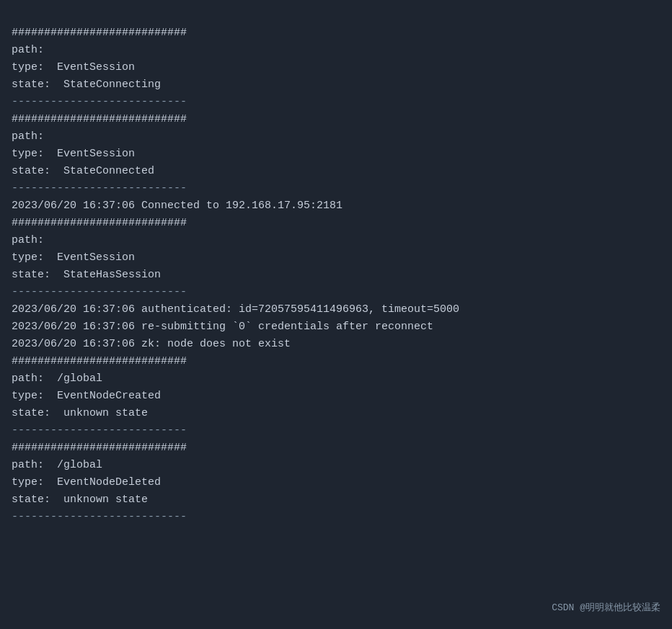 This screenshot has height=629, width=672. Describe the element at coordinates (336, 483) in the screenshot. I see `terminal-line: type: EventNodeDeleted` at that location.